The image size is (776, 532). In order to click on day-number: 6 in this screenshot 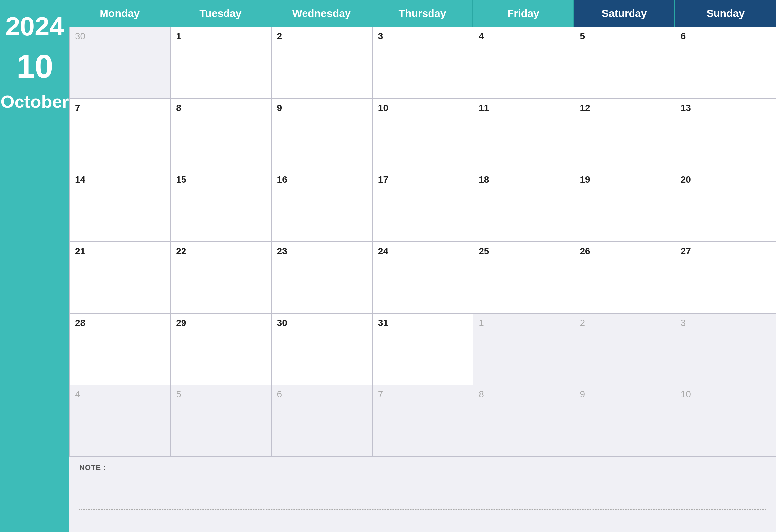, I will do `click(322, 394)`.